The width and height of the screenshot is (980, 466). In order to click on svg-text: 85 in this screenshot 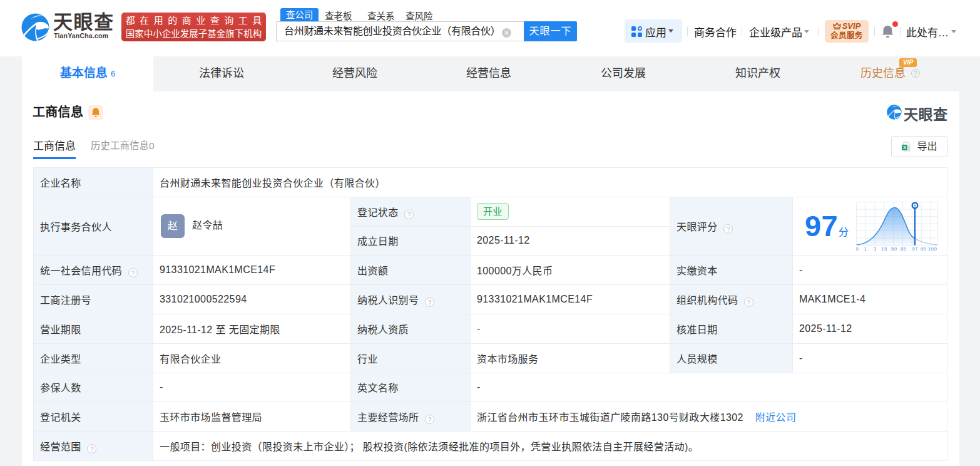, I will do `click(903, 249)`.